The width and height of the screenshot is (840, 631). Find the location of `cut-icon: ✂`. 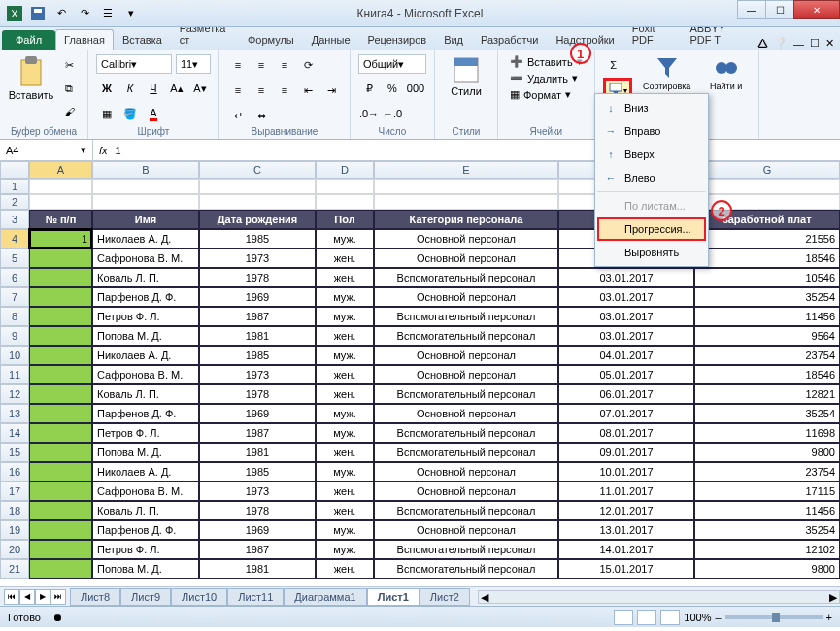

cut-icon: ✂ is located at coordinates (69, 65).